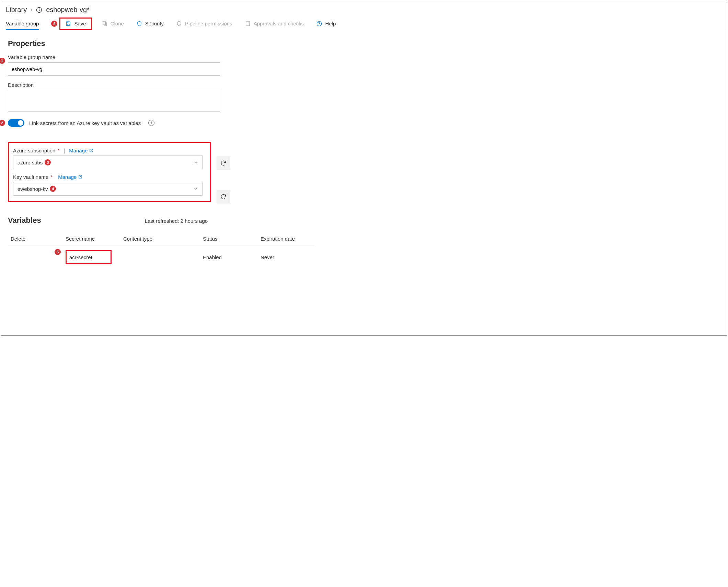 Image resolution: width=728 pixels, height=587 pixels. I want to click on manage-subscription-link: Manage, so click(81, 150).